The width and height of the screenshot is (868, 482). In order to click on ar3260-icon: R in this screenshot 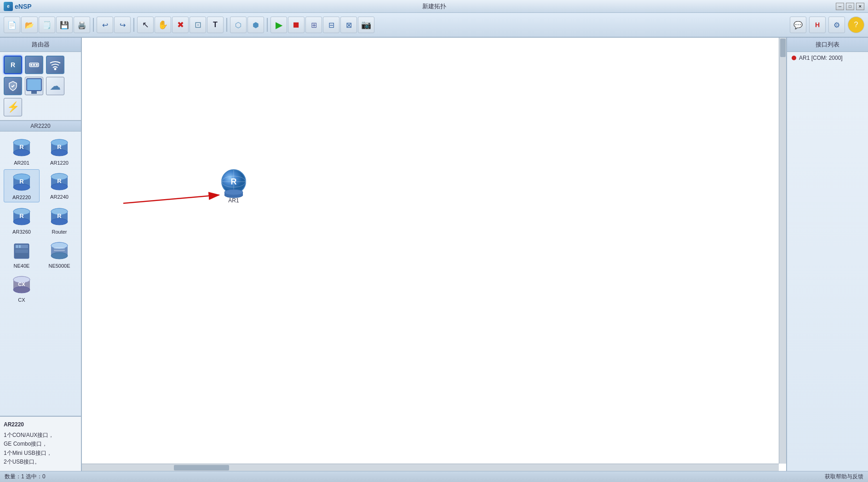, I will do `click(22, 217)`.